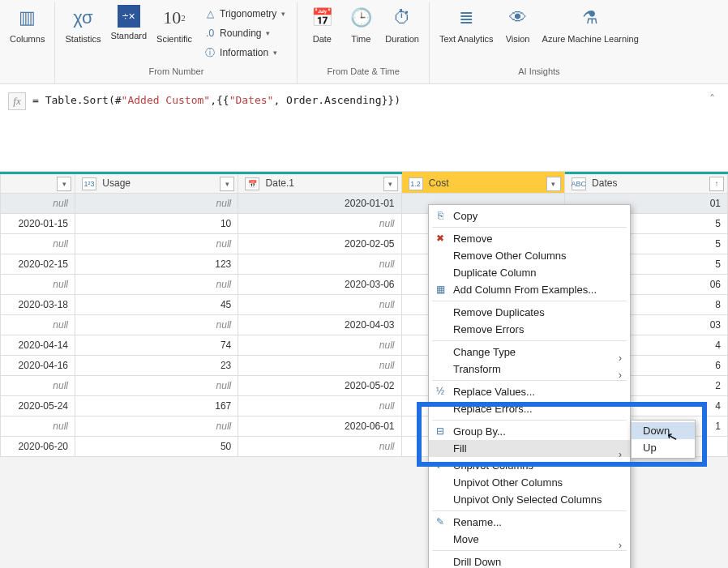 The height and width of the screenshot is (568, 728). What do you see at coordinates (17, 101) in the screenshot?
I see `fx-button: fx` at bounding box center [17, 101].